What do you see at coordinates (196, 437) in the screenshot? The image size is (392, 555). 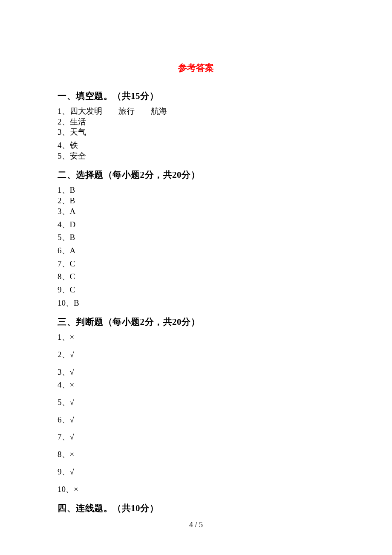 I see `s3-answer-7: 7、√` at bounding box center [196, 437].